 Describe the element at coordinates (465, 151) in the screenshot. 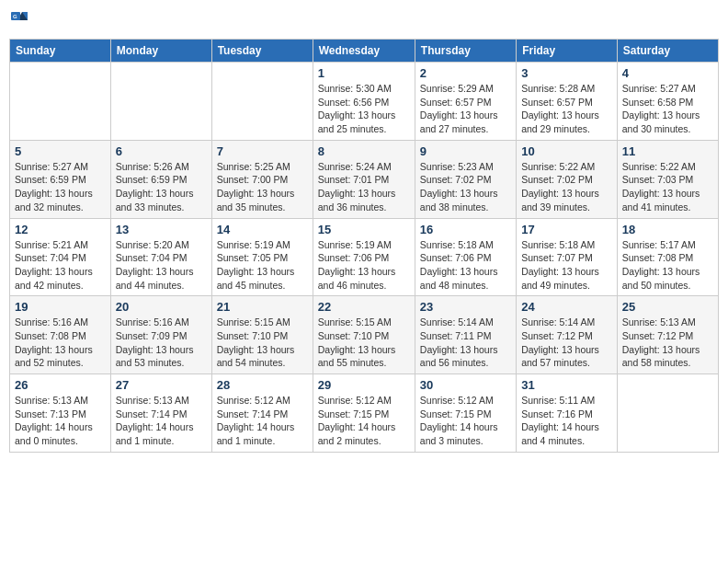

I see `day-number: 9` at that location.